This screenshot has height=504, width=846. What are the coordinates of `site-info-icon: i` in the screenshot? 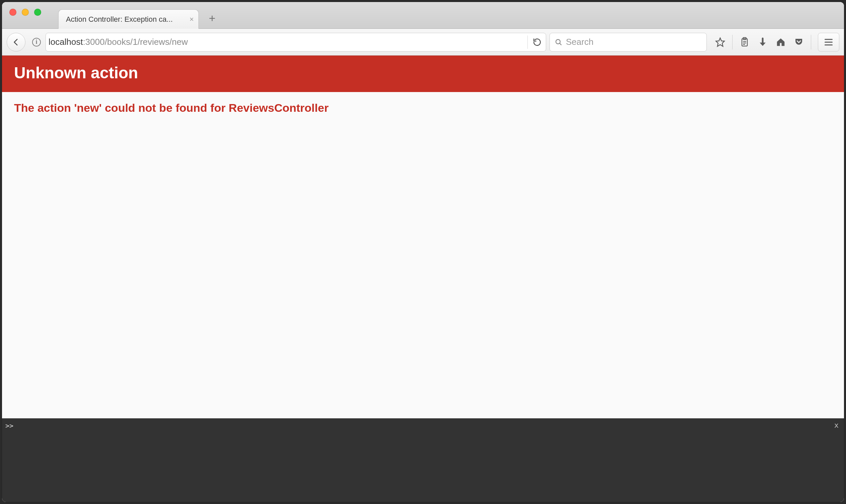 It's located at (37, 42).